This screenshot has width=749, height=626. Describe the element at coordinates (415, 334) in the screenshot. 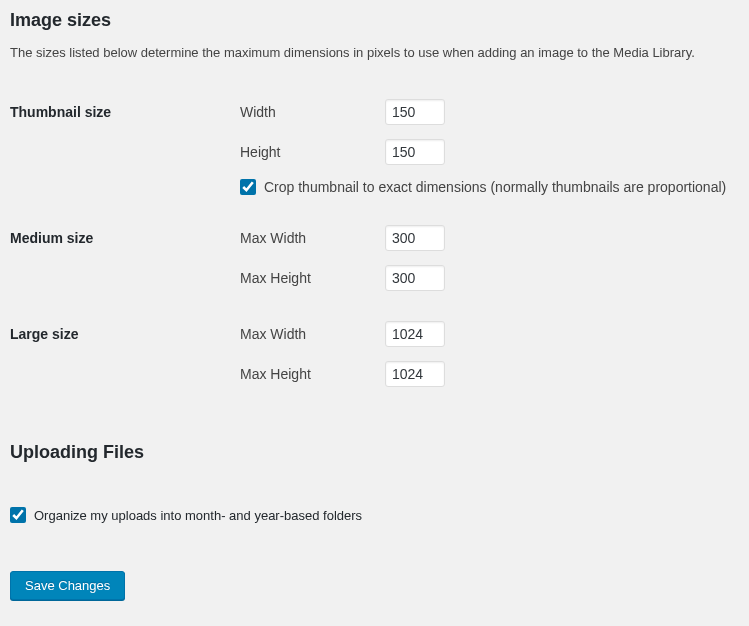

I see `large-max-width-input` at that location.